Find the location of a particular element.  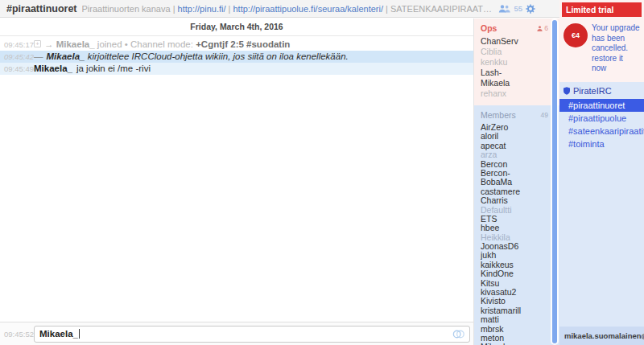

action-body: kirjoittelee IRCCloud-ohjetta wikiin, jo… is located at coordinates (218, 56).